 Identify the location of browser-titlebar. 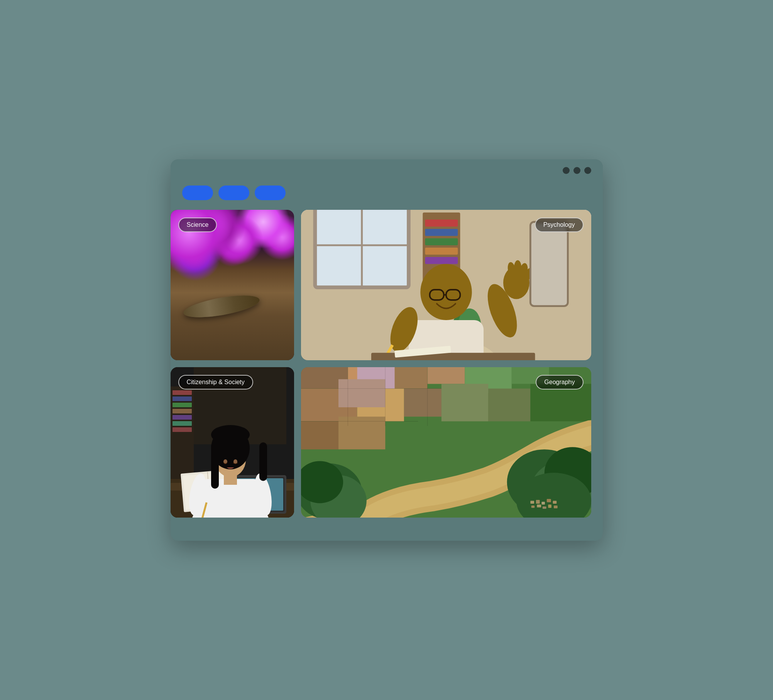
(387, 170).